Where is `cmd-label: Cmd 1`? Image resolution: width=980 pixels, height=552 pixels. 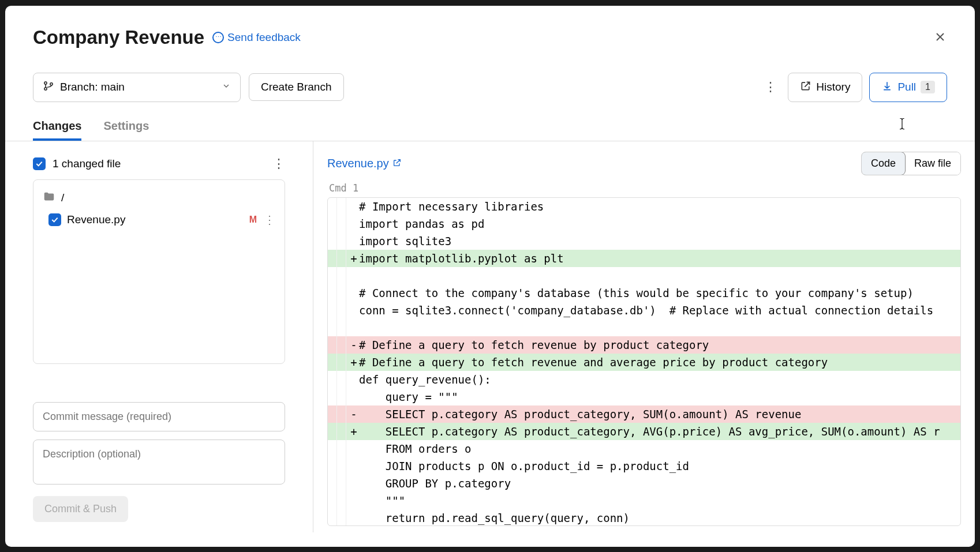 cmd-label: Cmd 1 is located at coordinates (644, 189).